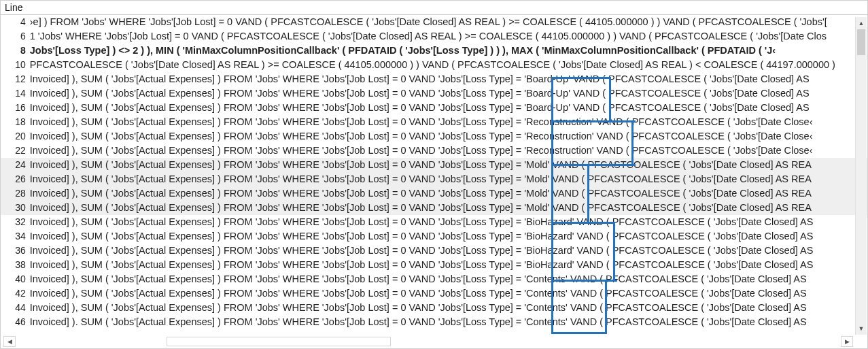 The height and width of the screenshot is (349, 868). Describe the element at coordinates (847, 342) in the screenshot. I see `scroll-right-arrow-icon: ▶` at that location.